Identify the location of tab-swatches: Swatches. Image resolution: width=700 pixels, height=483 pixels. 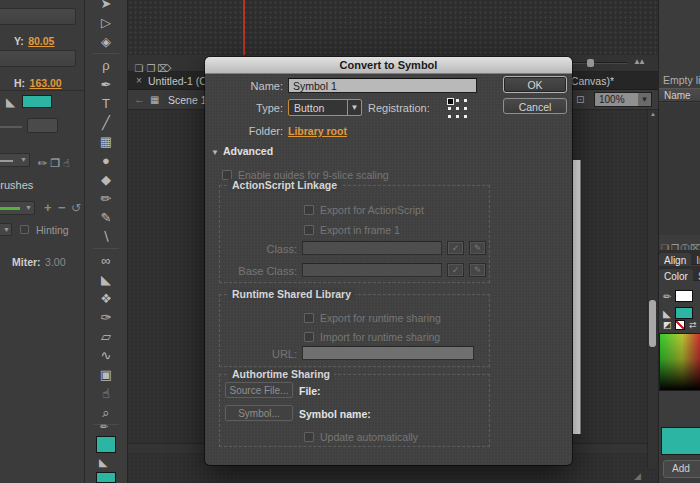
(696, 276).